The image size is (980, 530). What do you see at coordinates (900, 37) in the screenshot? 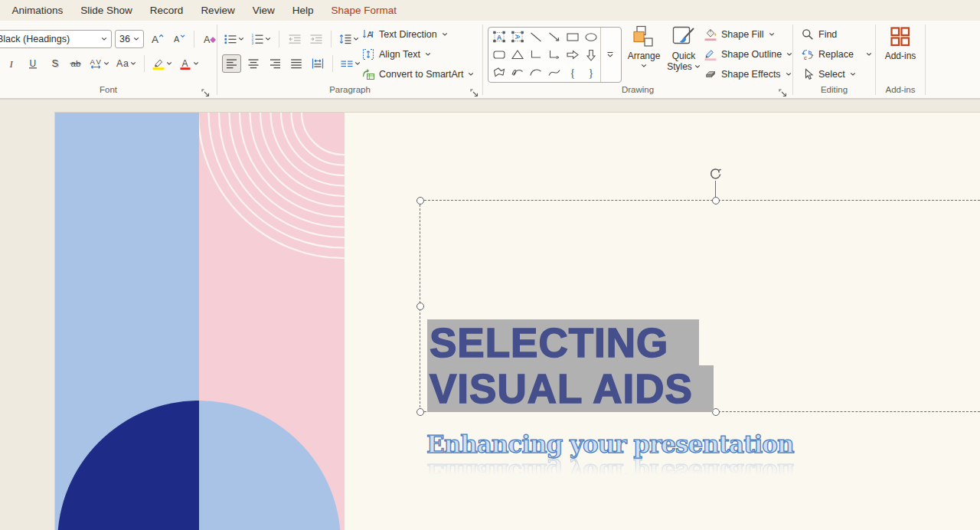
I see `addins-icon` at bounding box center [900, 37].